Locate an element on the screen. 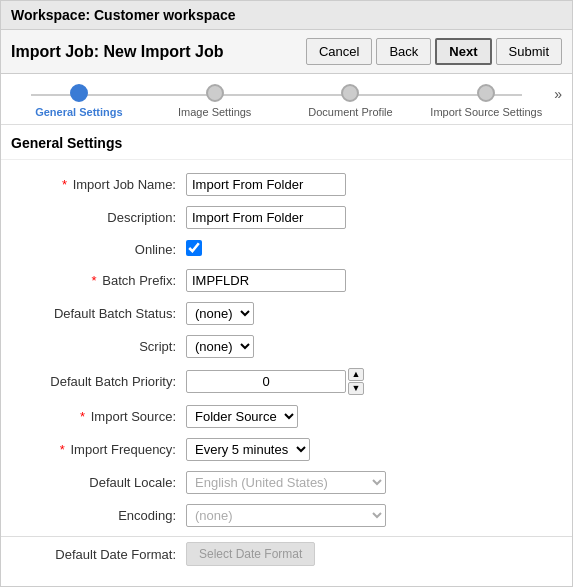  script-label: Script: is located at coordinates (98, 346).